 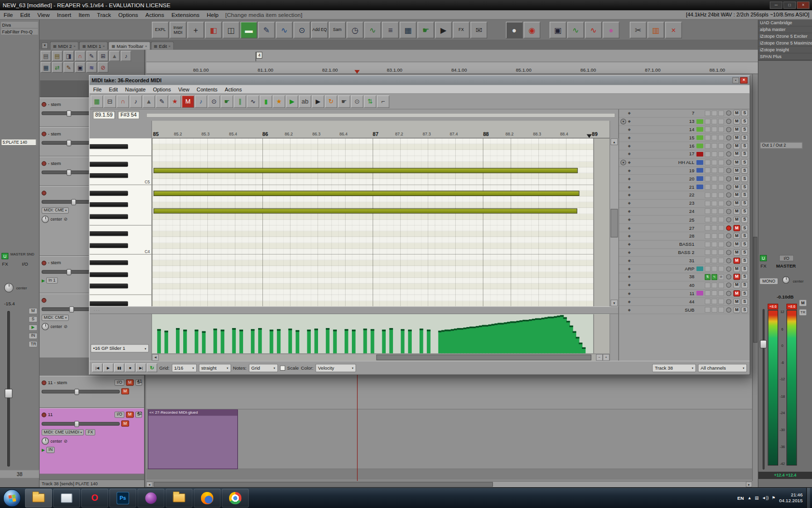 What do you see at coordinates (282, 368) in the screenshot?
I see `scale-checkbox` at bounding box center [282, 368].